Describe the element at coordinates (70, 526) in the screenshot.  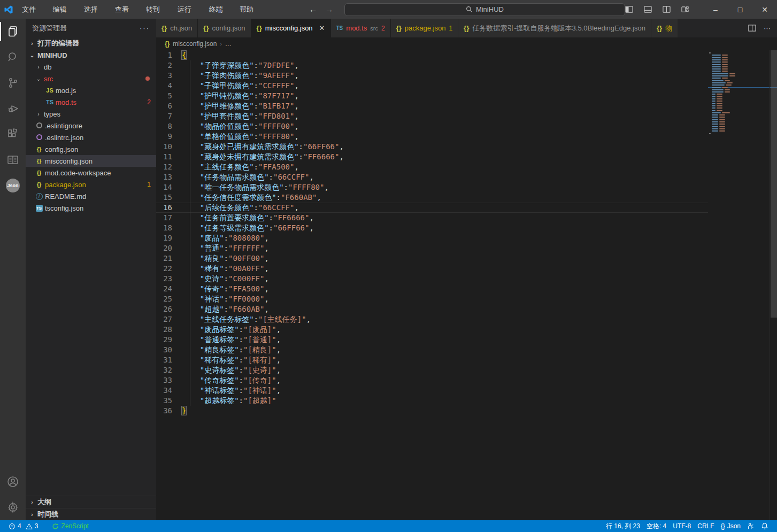
I see `zenscript-status: ZenScript` at that location.